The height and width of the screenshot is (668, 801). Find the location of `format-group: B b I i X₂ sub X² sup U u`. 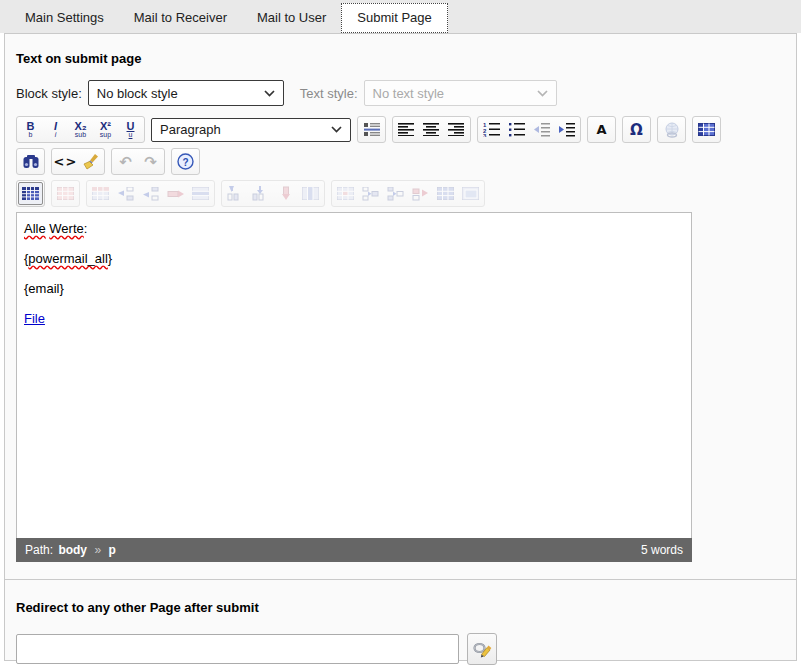

format-group: B b I i X₂ sub X² sup U u is located at coordinates (80, 130).